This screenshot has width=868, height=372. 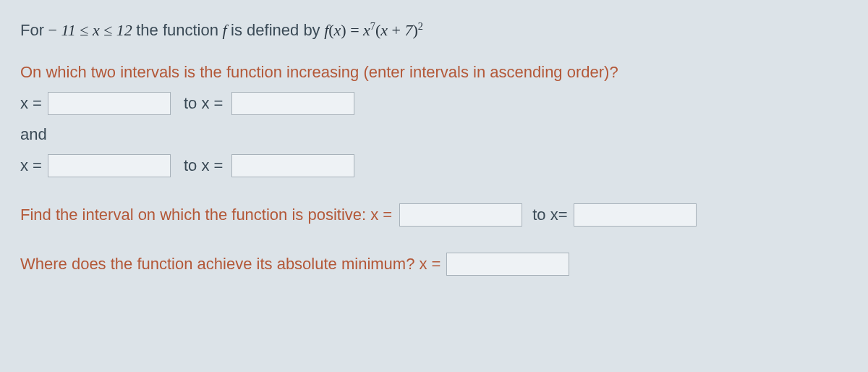 What do you see at coordinates (434, 135) in the screenshot?
I see `and-label: and` at bounding box center [434, 135].